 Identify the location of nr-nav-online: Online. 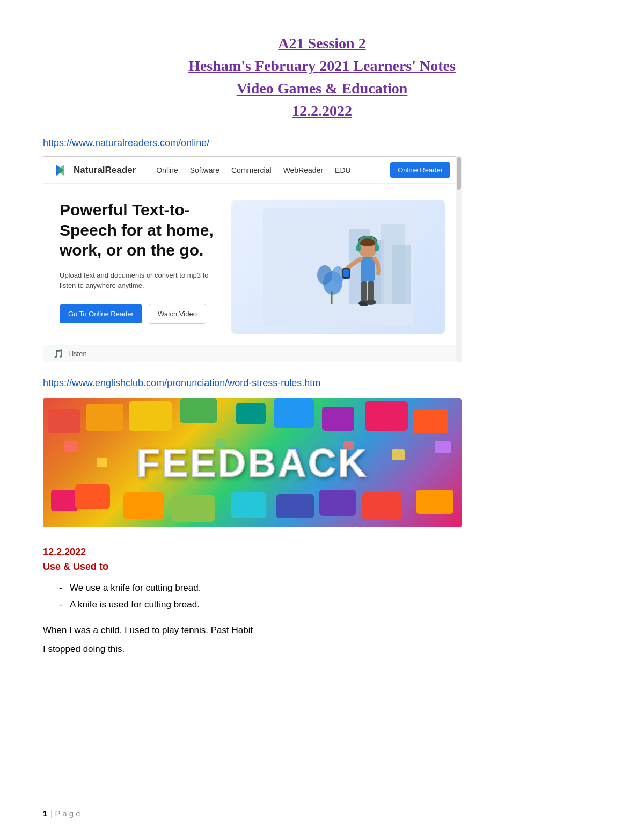
(167, 170).